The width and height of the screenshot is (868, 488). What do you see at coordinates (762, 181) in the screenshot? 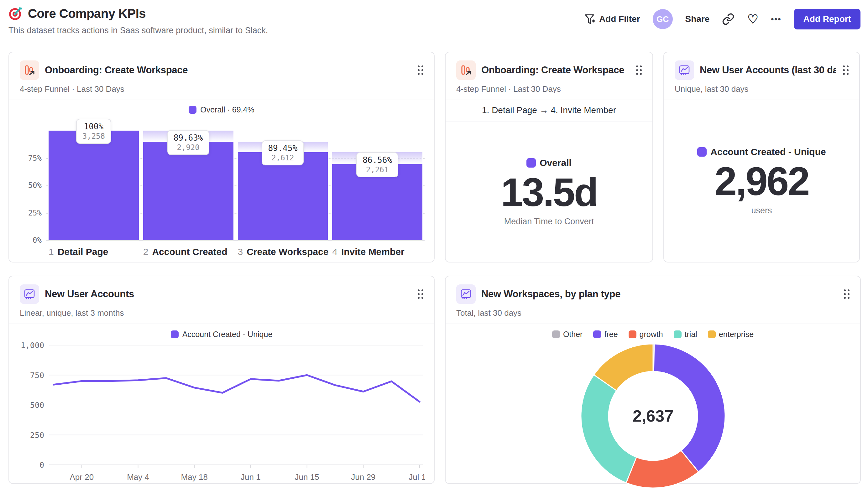
I see `metric-block: Account Created - Unique 2,962 users` at bounding box center [762, 181].